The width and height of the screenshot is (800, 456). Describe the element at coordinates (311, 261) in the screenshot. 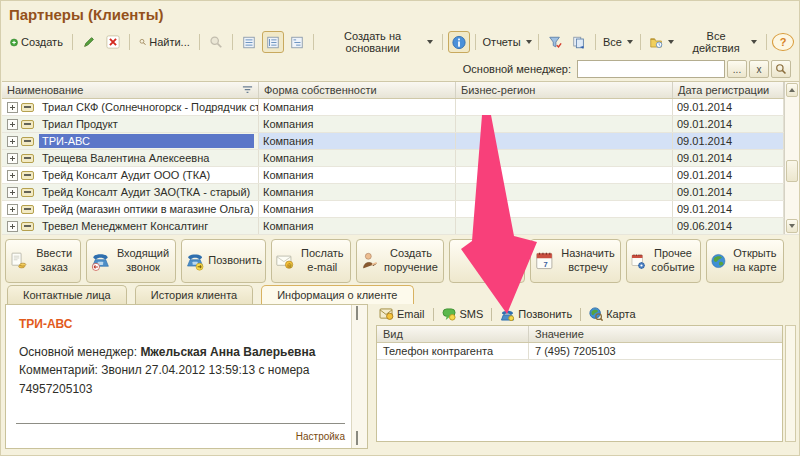

I see `send-email-button: @ Послать e-mail` at that location.